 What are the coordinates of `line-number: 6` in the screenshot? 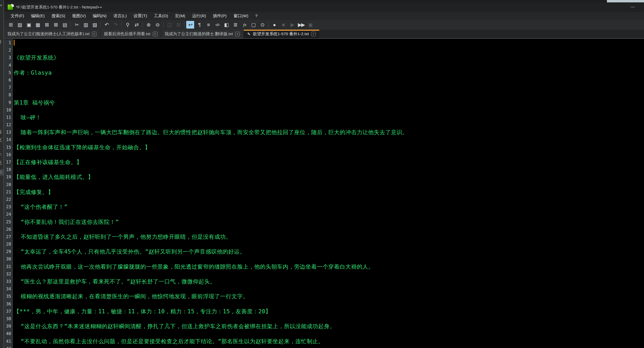 It's located at (8, 80).